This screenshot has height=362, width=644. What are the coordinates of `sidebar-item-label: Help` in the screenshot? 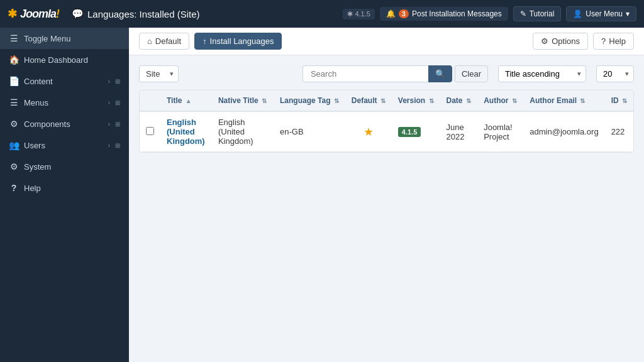 It's located at (72, 189).